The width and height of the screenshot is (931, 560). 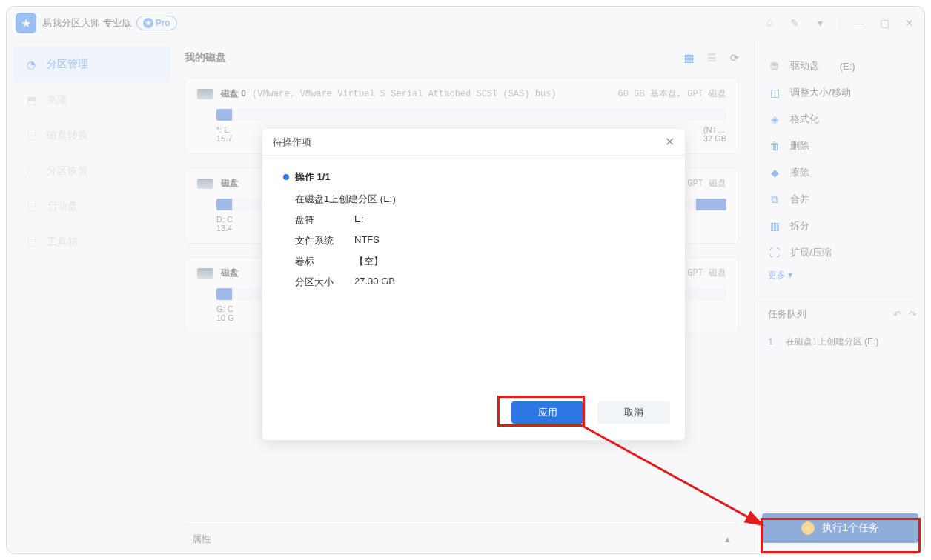 I want to click on op-description: 在磁盘1上创建分区 (E:), so click(x=480, y=199).